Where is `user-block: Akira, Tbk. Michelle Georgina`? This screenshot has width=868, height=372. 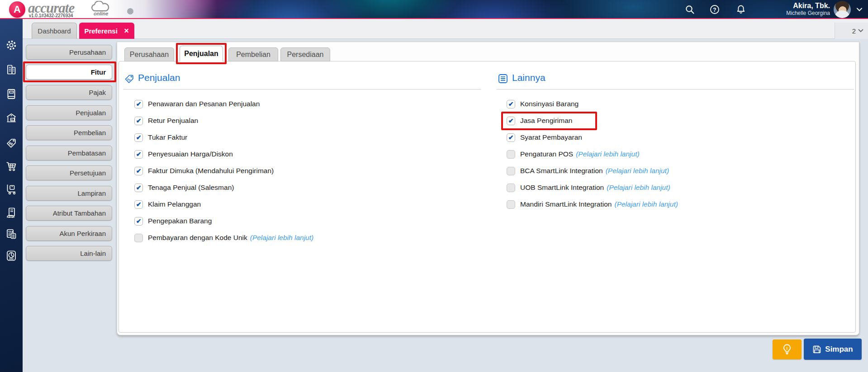 user-block: Akira, Tbk. Michelle Georgina is located at coordinates (808, 9).